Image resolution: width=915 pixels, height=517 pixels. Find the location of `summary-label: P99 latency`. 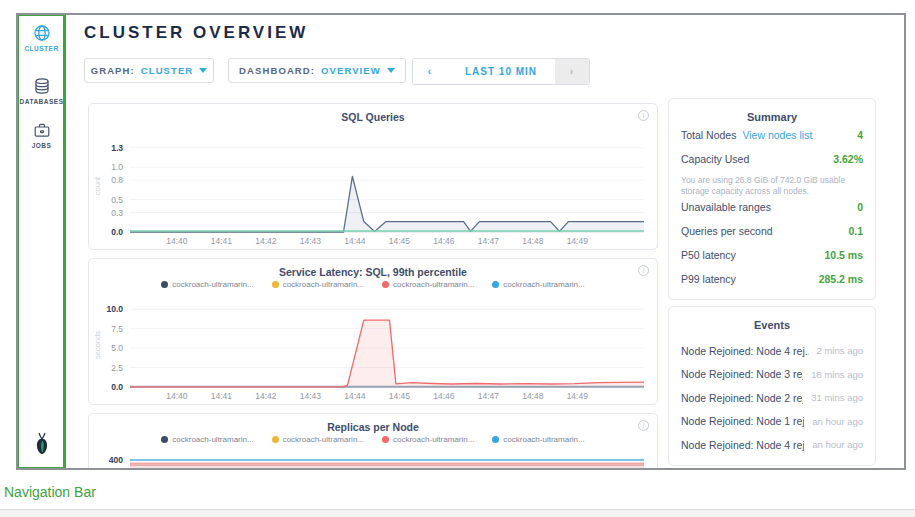

summary-label: P99 latency is located at coordinates (708, 279).